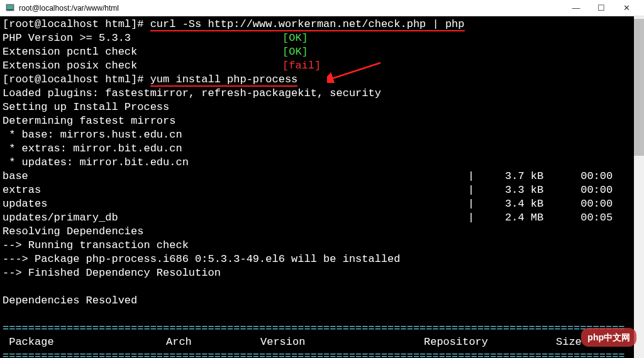 The width and height of the screenshot is (644, 358). Describe the element at coordinates (322, 66) in the screenshot. I see `check-posix: Extension posix check[fail]` at that location.